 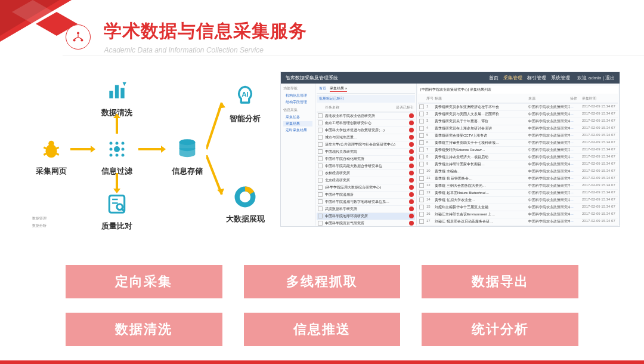 What do you see at coordinates (186, 37) in the screenshot?
I see `page-header: 学术数据与信息采集服务 Academic Data and Informatio…` at bounding box center [186, 37].